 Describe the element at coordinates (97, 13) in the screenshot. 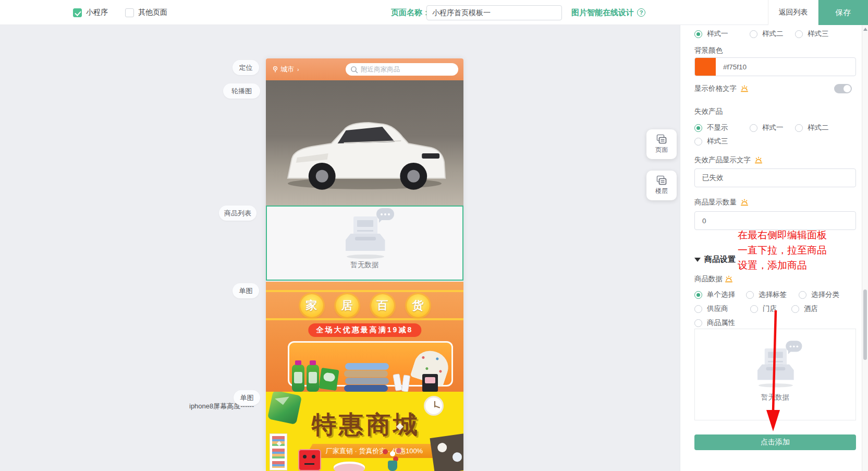

I see `mini-program-label: 小程序` at that location.